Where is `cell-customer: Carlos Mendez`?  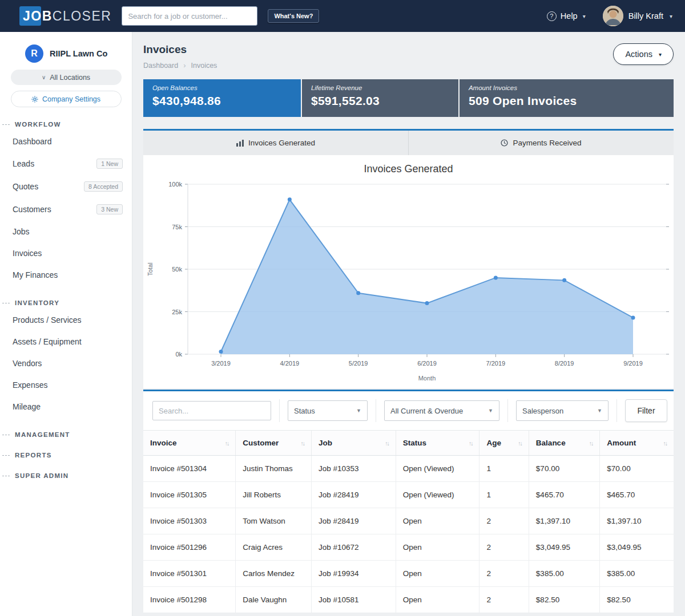
cell-customer: Carlos Mendez is located at coordinates (274, 574).